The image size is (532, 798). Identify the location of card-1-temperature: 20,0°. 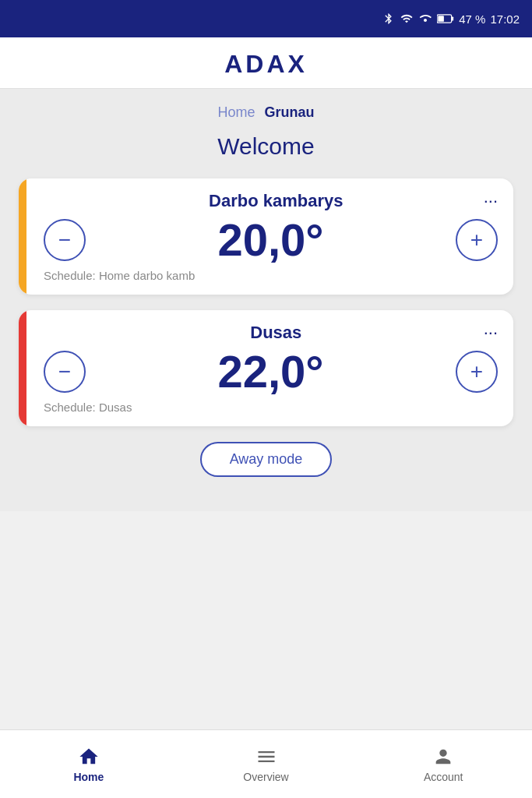
(270, 240).